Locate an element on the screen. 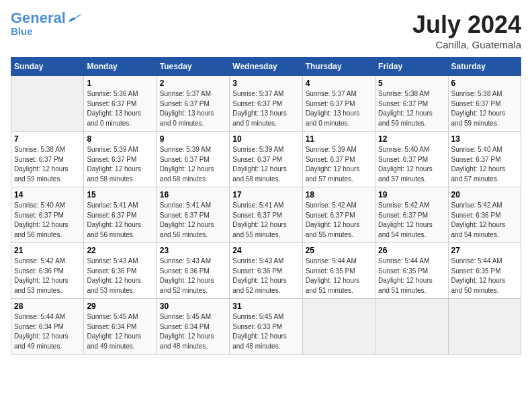  day-number: 8 is located at coordinates (120, 139).